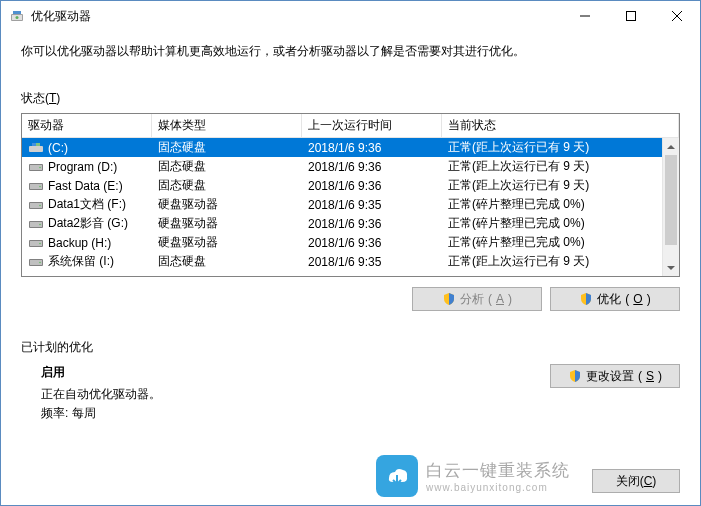 Image resolution: width=701 pixels, height=506 pixels. Describe the element at coordinates (350, 98) in the screenshot. I see `status-label: 状态(T)` at that location.